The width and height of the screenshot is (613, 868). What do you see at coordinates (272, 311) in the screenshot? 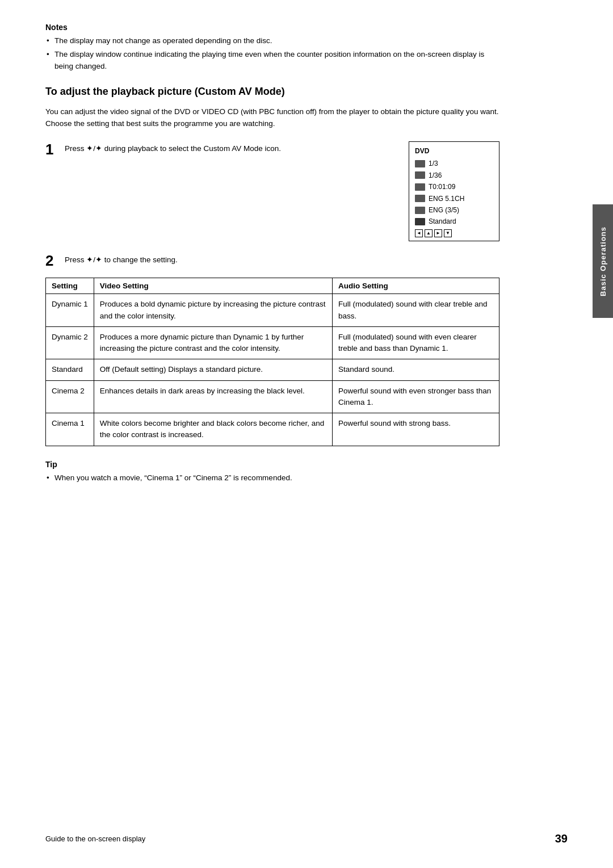
I see `table-row: Dynamic 1Produces a bold dynamic picture…` at bounding box center [272, 311].